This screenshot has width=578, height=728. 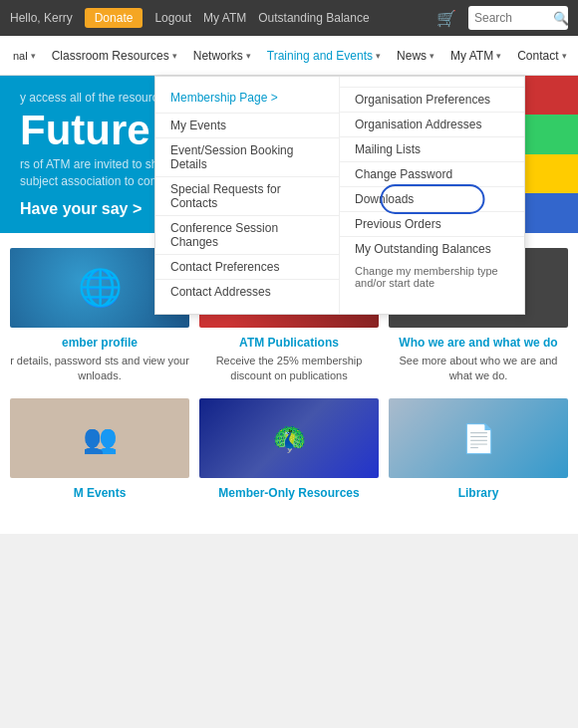 What do you see at coordinates (478, 438) in the screenshot?
I see `card-image-library` at bounding box center [478, 438].